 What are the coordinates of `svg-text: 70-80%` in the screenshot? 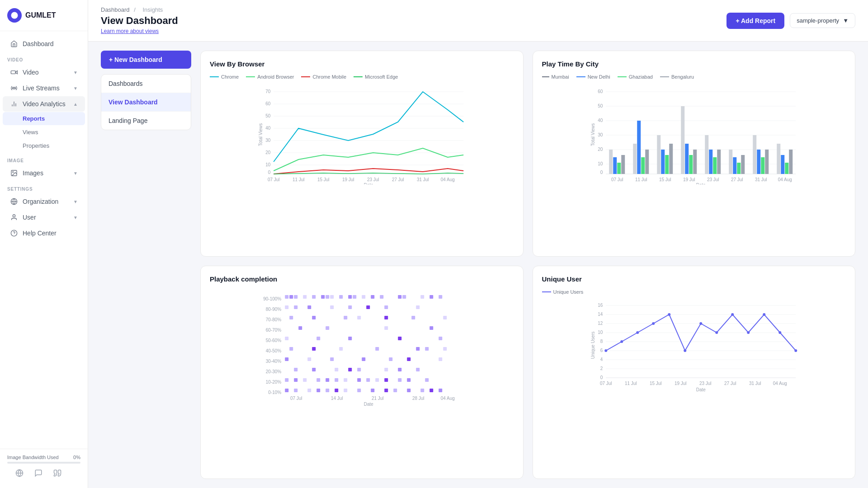 It's located at (274, 320).